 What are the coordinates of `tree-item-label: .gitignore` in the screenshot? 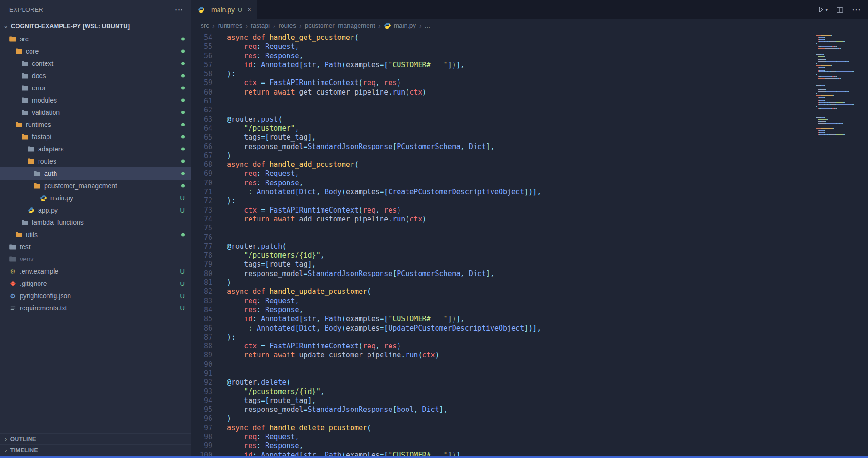 It's located at (33, 284).